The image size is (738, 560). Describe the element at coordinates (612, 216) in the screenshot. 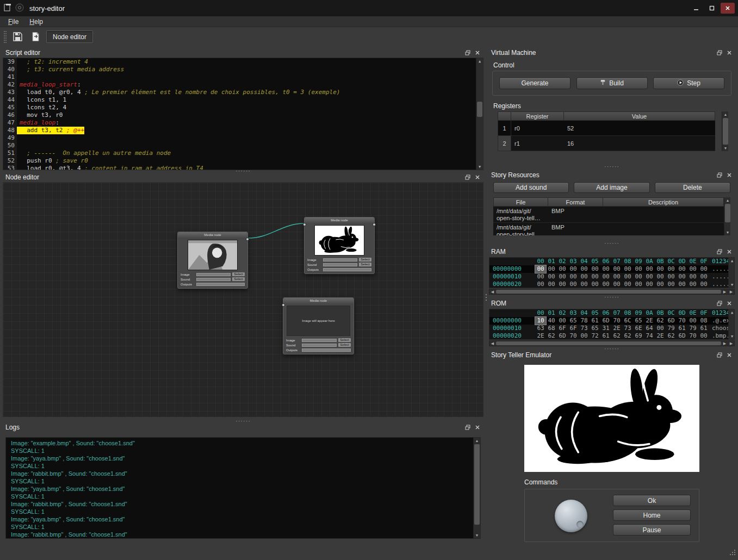

I see `resources-table: File Format Description /mnt/data/git/ o…` at that location.